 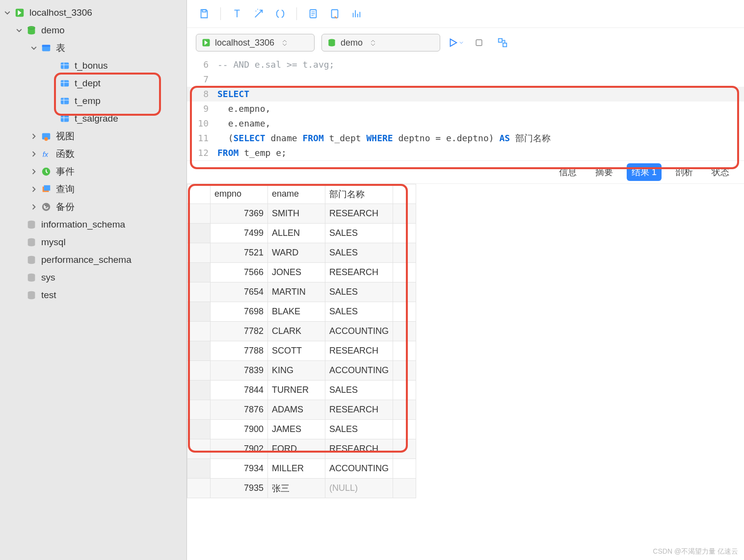 I want to click on connection-selector: localhost_3306, so click(x=255, y=43).